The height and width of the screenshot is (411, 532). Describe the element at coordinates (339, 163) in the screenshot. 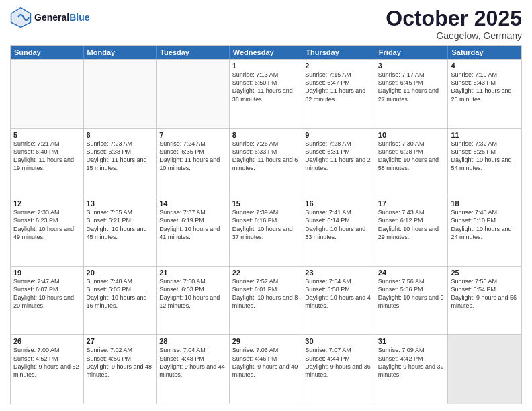

I see `day-cell-9: 9Sunrise: 7:28 AM Sunset: 6:31 PM Daylig…` at that location.